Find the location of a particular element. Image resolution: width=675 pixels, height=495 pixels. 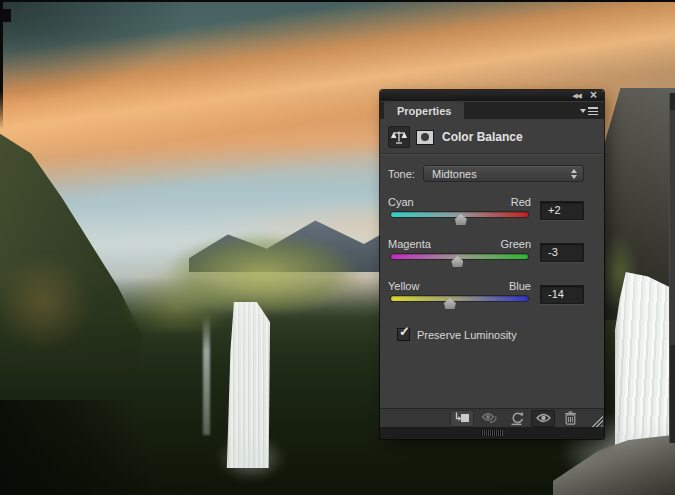

clip-to-layer-button is located at coordinates (462, 418).